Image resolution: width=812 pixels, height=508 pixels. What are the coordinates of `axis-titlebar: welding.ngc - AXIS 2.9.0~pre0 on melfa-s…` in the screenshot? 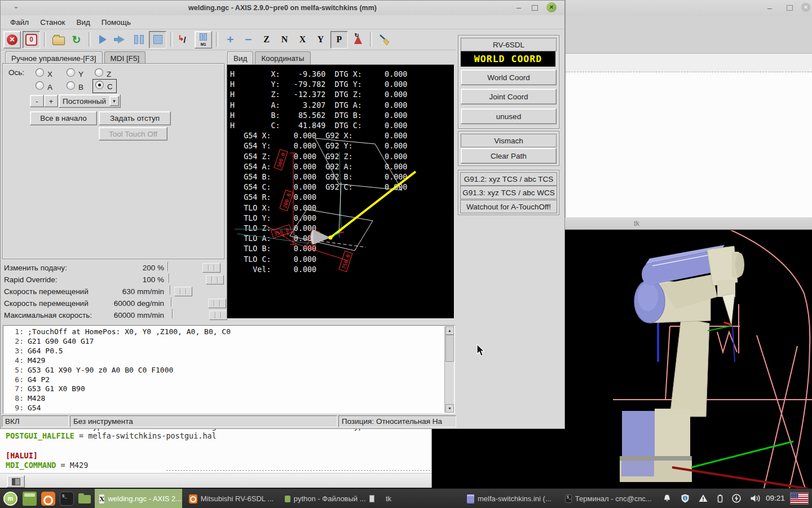 It's located at (283, 8).